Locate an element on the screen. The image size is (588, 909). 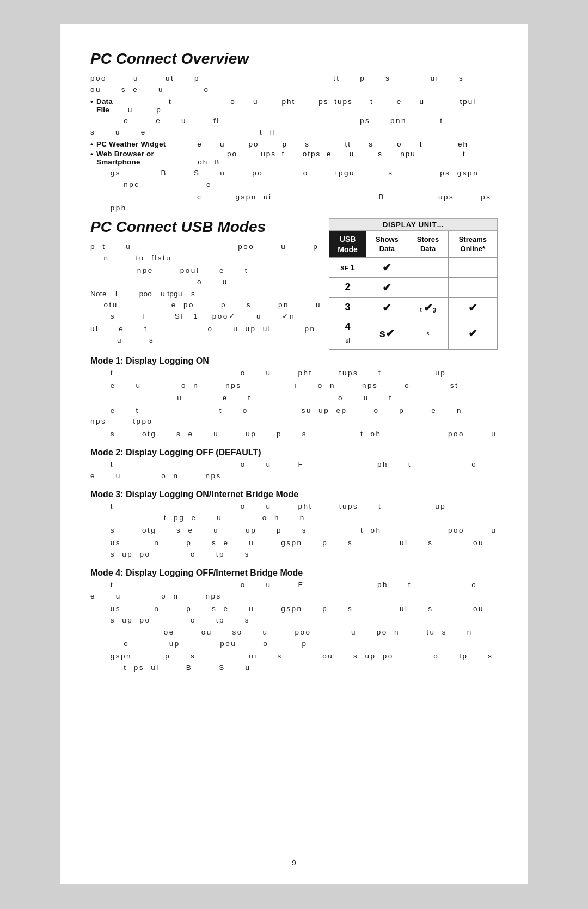
mode4-line-2: us n p s e u gspn p s ui s ou s up po o … is located at coordinates (294, 615).